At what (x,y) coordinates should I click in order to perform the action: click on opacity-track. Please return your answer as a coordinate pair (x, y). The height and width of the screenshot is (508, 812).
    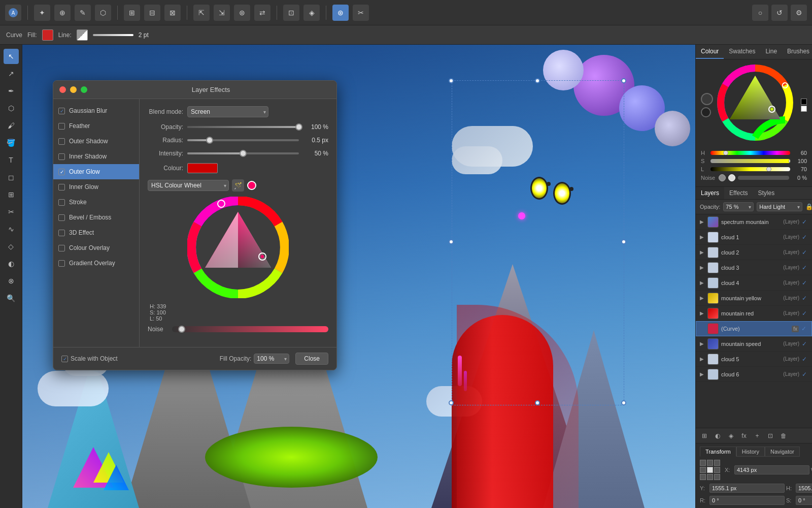
    Looking at the image, I should click on (243, 127).